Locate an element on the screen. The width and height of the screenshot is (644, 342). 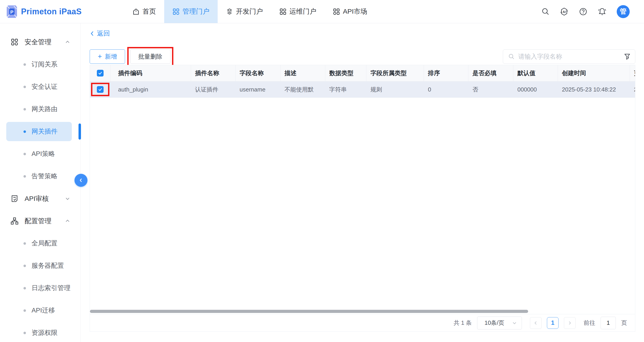
sidebar-item-label: API迁移 is located at coordinates (43, 310).